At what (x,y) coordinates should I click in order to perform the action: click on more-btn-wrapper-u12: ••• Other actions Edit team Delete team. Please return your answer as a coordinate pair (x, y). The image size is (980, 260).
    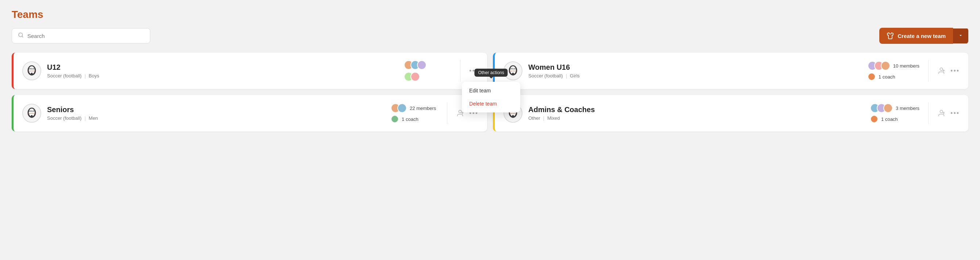
    Looking at the image, I should click on (474, 71).